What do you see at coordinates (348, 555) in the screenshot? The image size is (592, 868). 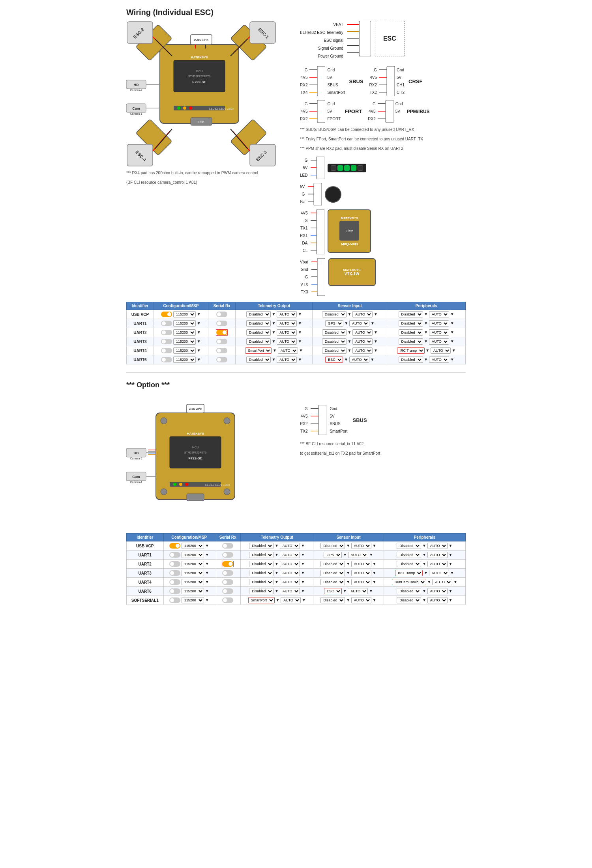 I see `row-sensor: GPS ▼ AUTO ▼` at bounding box center [348, 555].